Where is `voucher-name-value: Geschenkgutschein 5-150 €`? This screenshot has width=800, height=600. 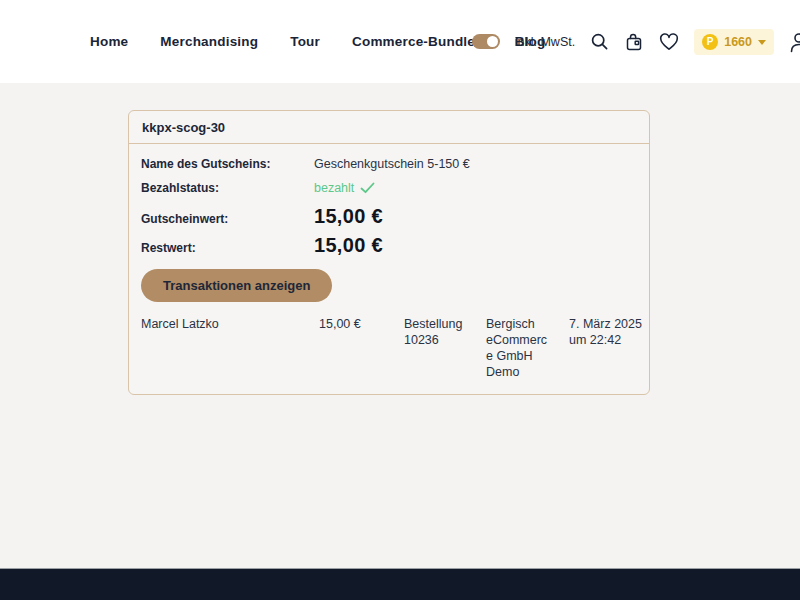
voucher-name-value: Geschenkgutschein 5-150 € is located at coordinates (392, 164).